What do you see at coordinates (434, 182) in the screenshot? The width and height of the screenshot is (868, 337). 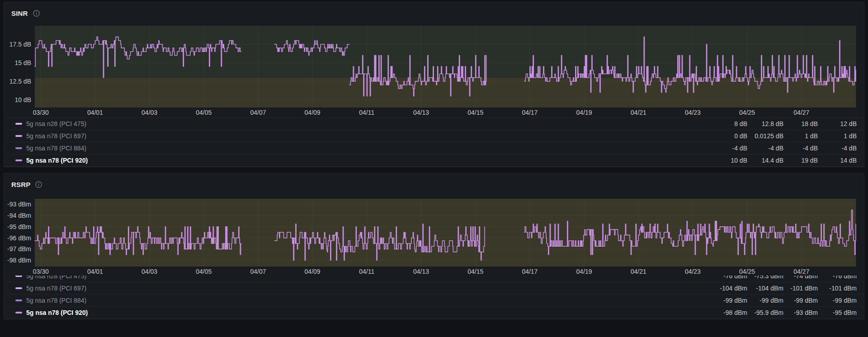 I see `panel-header: RSRP` at bounding box center [434, 182].